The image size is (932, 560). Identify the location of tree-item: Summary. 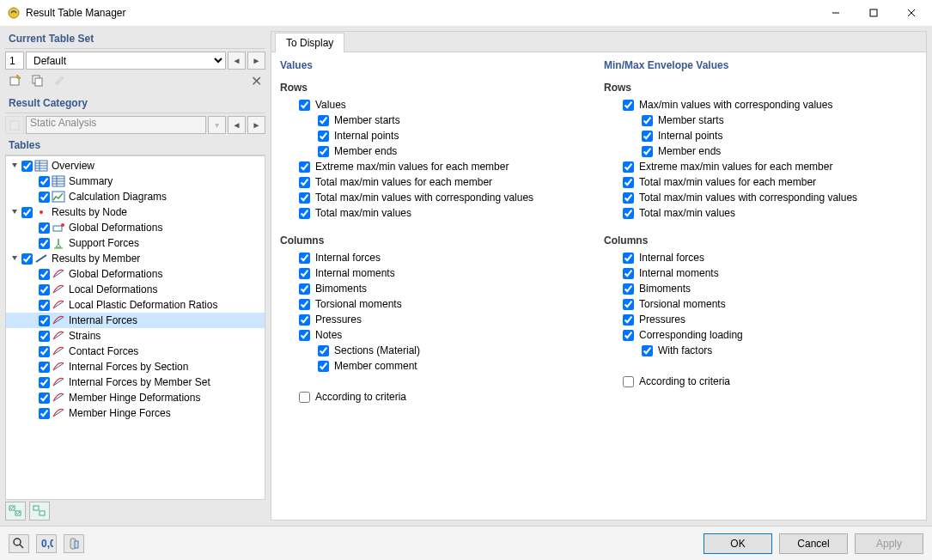
(136, 181).